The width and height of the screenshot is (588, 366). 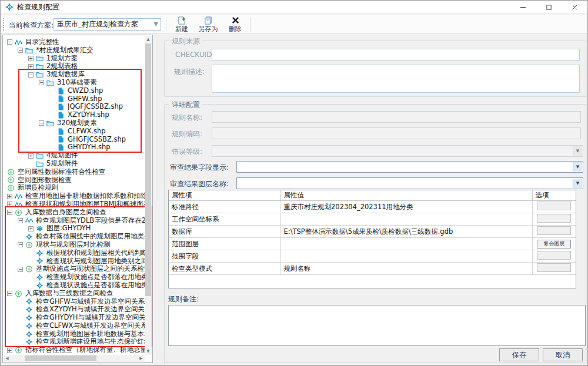 I want to click on tree-item: JQGFJCSSBZ.shp, so click(x=74, y=107).